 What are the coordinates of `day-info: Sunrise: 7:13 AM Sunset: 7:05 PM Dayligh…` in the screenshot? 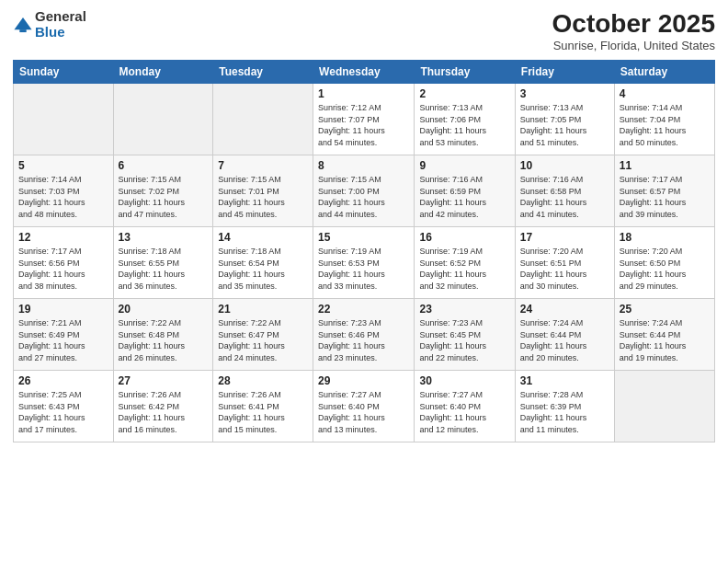 It's located at (564, 125).